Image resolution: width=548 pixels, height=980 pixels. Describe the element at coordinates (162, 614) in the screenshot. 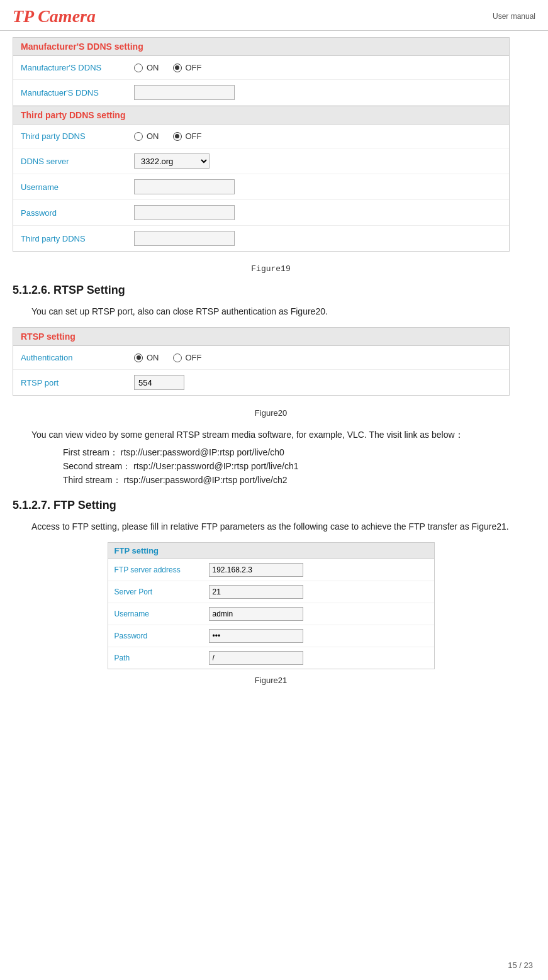

I see `ftp-username-label: Username` at that location.